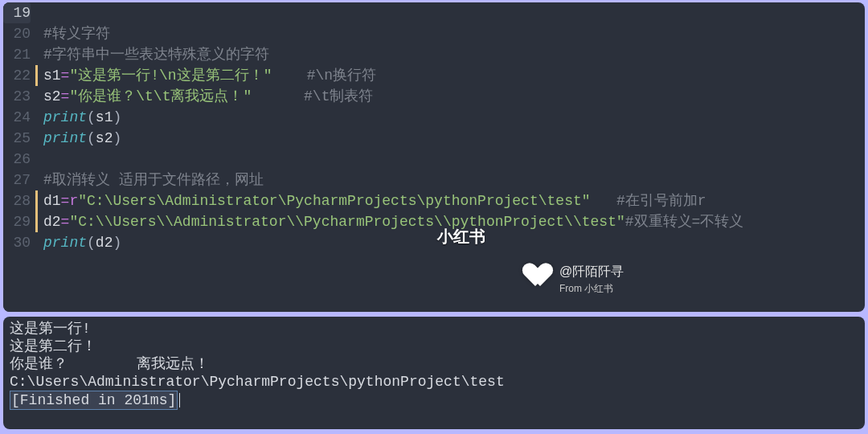 Image resolution: width=868 pixels, height=434 pixels. What do you see at coordinates (77, 34) in the screenshot?
I see `comment: #转义字符` at bounding box center [77, 34].